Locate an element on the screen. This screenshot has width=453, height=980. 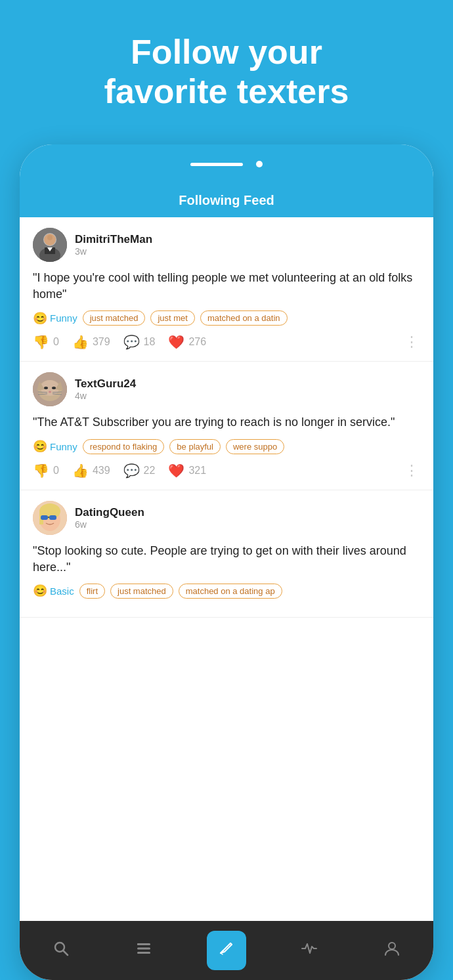
heart-count: 321 is located at coordinates (197, 471).